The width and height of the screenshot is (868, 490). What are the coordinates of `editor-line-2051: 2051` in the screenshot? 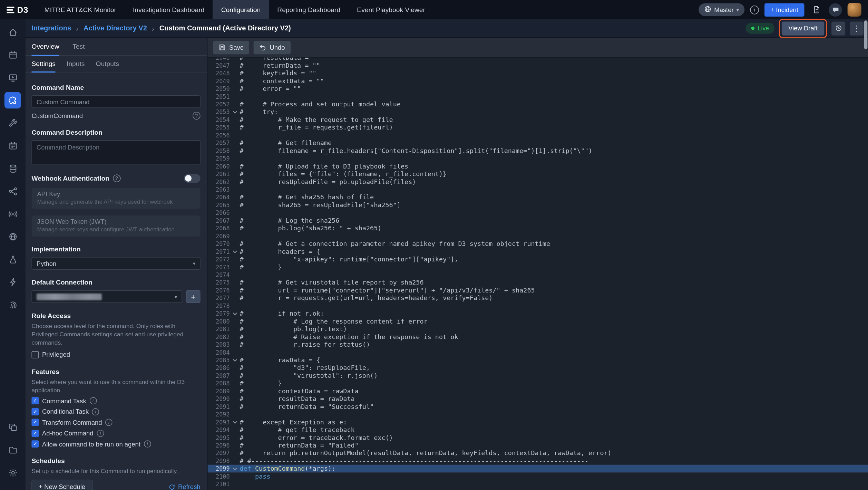 It's located at (538, 96).